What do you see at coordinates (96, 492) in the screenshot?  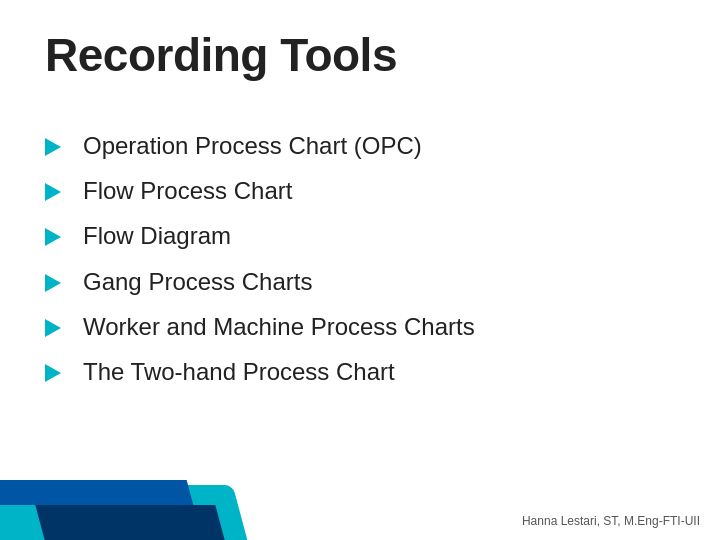 I see `deco-blue-mid-shape` at bounding box center [96, 492].